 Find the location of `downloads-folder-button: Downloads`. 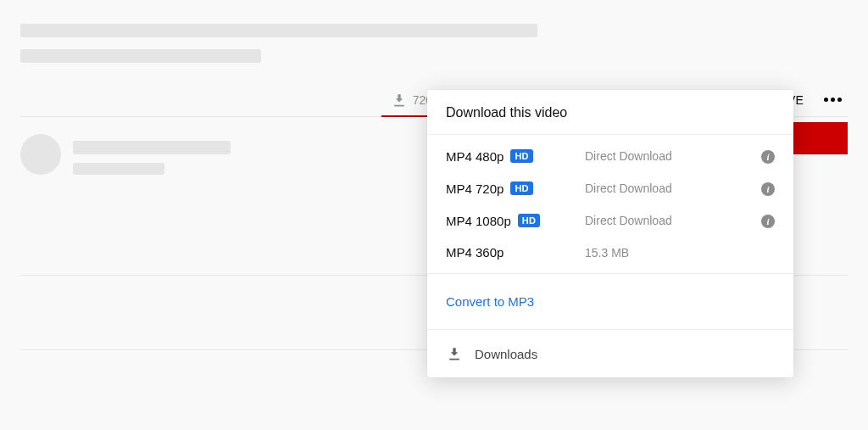

downloads-folder-button: Downloads is located at coordinates (610, 354).